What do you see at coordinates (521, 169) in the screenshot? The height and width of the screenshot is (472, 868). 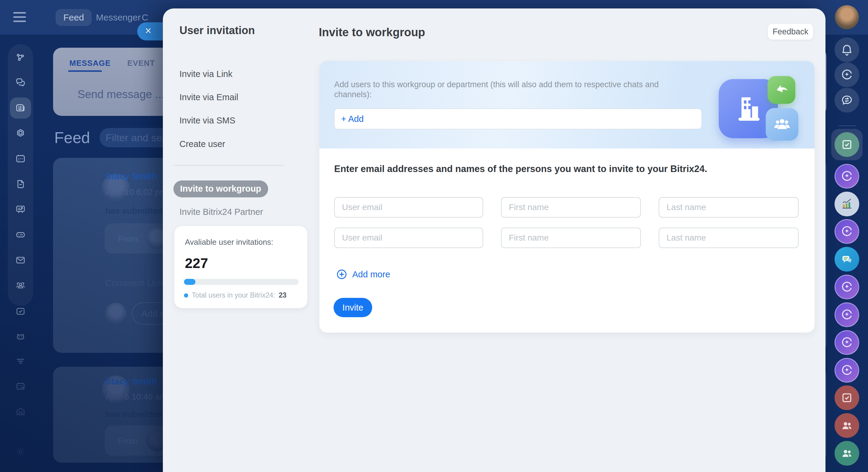 I see `invite-instruction: Enter email addresses and names of the p…` at bounding box center [521, 169].